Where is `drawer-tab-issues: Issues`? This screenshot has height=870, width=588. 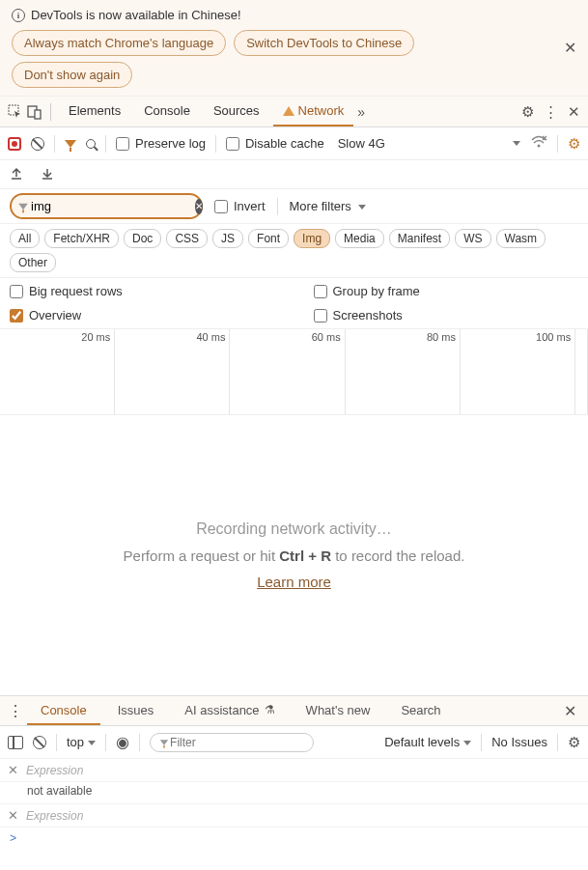 drawer-tab-issues: Issues is located at coordinates (136, 711).